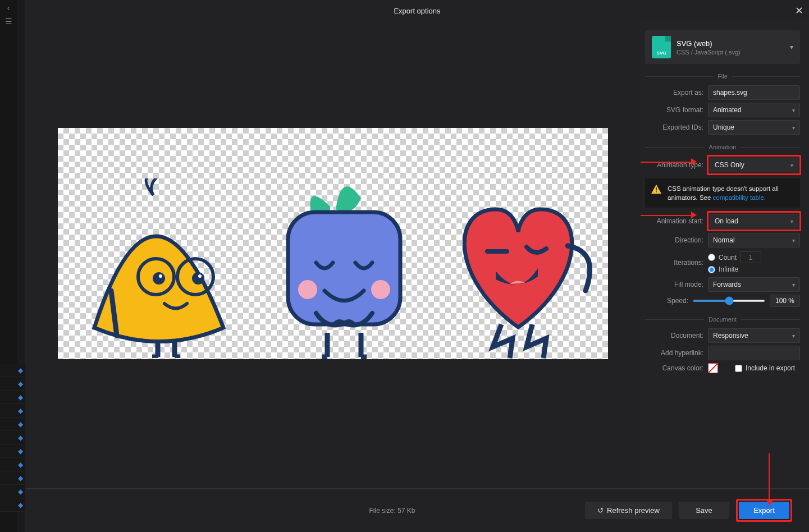 Image resolution: width=809 pixels, height=532 pixels. What do you see at coordinates (417, 11) in the screenshot?
I see `dialog-title: Export options` at bounding box center [417, 11].